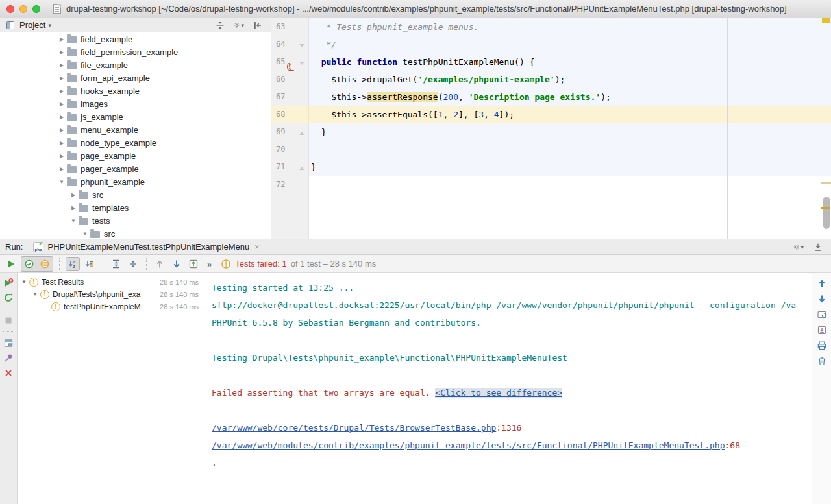 This screenshot has width=831, height=504. I want to click on error-stripe-mark, so click(826, 21).